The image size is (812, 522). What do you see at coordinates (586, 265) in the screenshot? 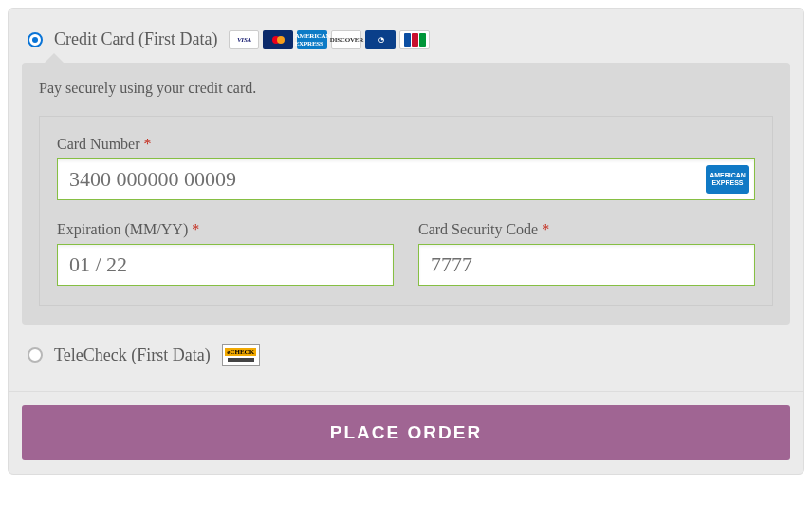
I see `cvv-input` at bounding box center [586, 265].